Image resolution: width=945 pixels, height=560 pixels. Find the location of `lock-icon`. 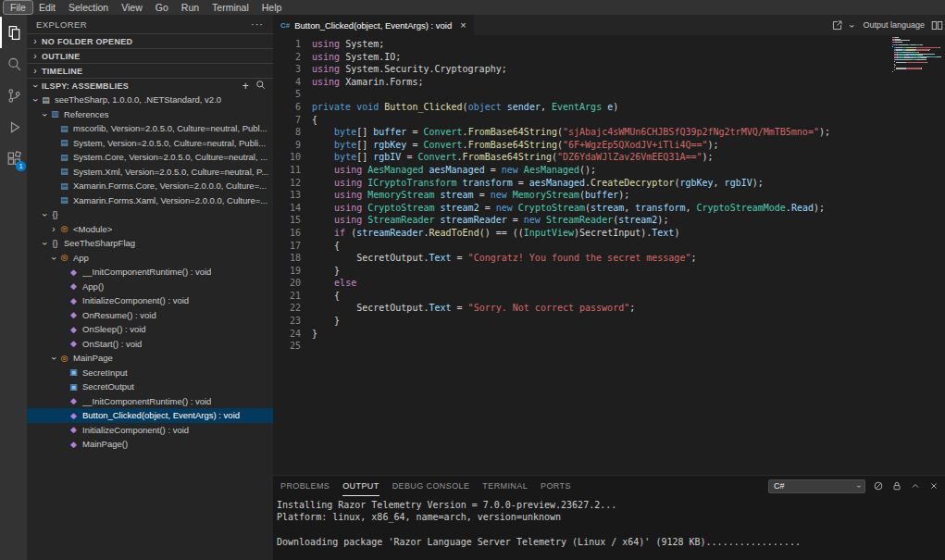

lock-icon is located at coordinates (897, 486).